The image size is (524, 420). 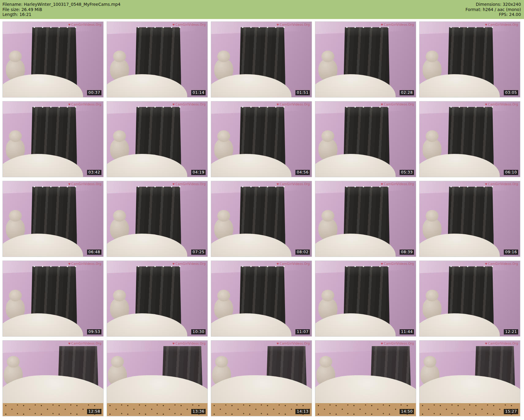 What do you see at coordinates (470, 299) in the screenshot?
I see `video-thumbnail: ♥ CamGirlVideos.Org 12:21` at bounding box center [470, 299].